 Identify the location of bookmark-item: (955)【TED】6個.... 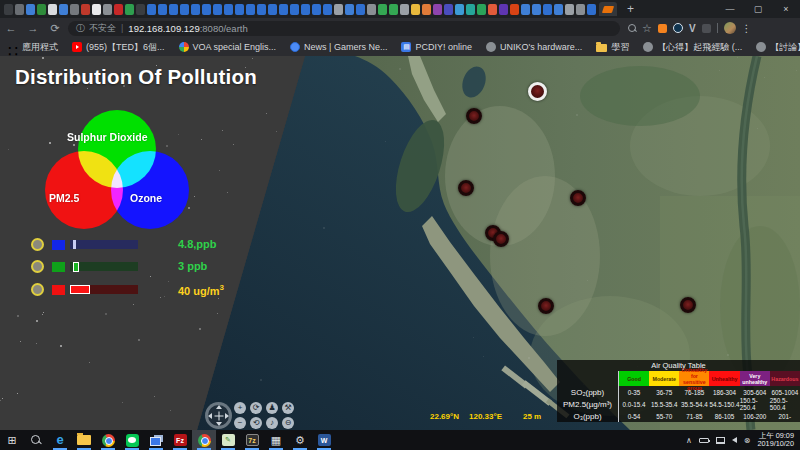
(118, 48).